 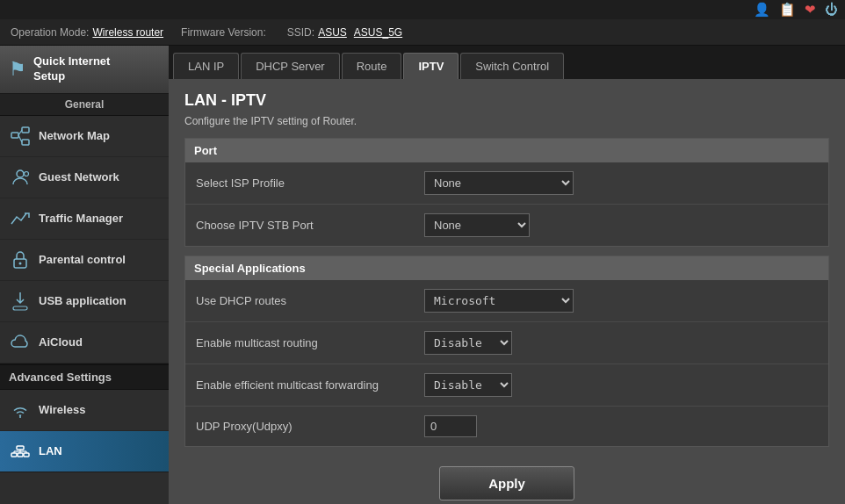 What do you see at coordinates (468, 342) in the screenshot?
I see `multicast-routing-select: Disable Enable` at bounding box center [468, 342].